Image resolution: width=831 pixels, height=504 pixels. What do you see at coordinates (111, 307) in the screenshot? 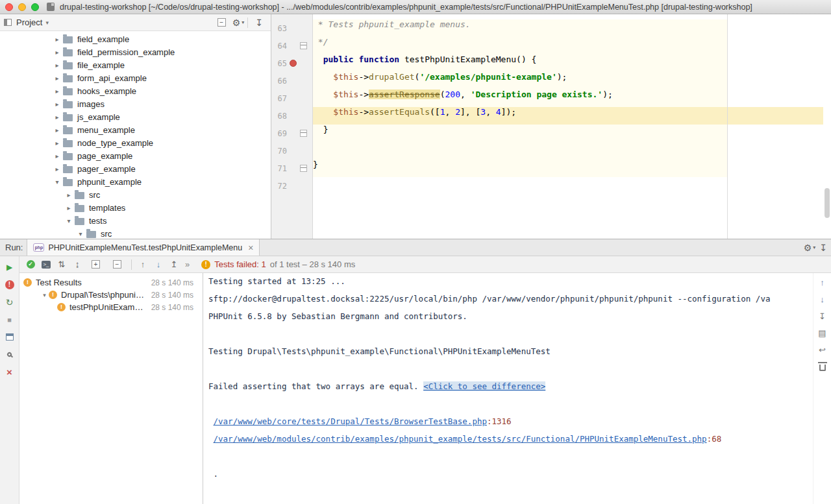
I see `test-tree-item: !testPhpUnitExampleM28 s 140 ms` at bounding box center [111, 307].